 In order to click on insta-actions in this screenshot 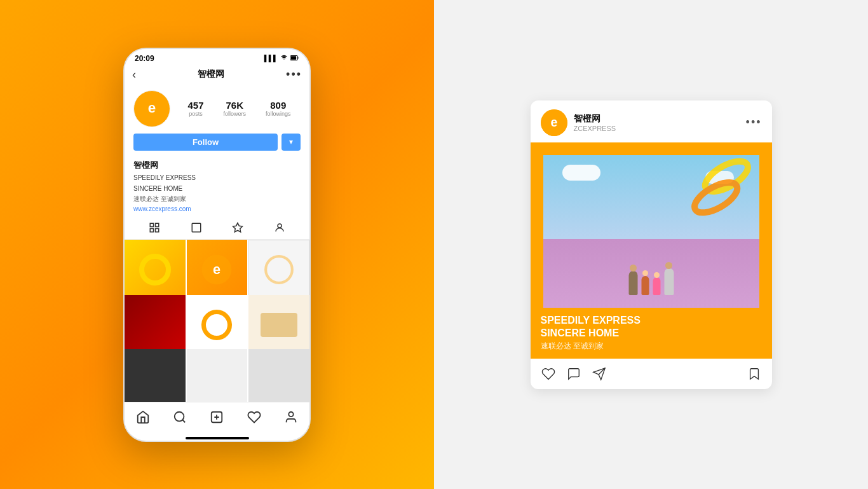, I will do `click(651, 374)`.